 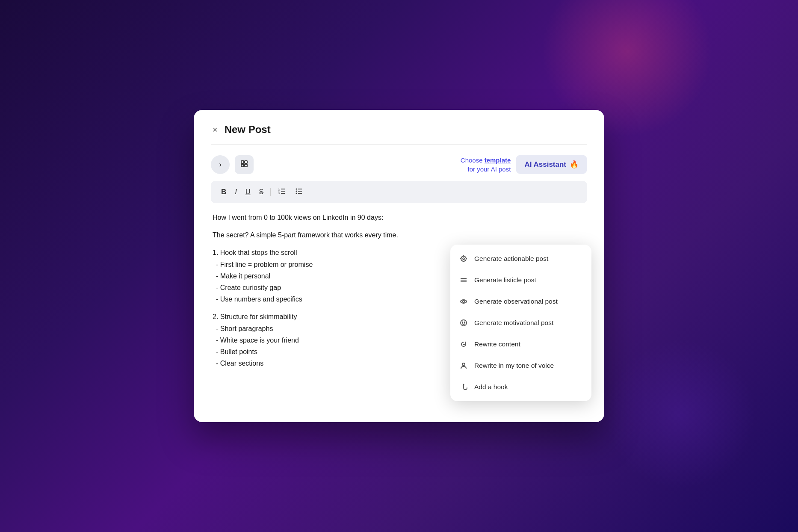 What do you see at coordinates (256, 340) in the screenshot?
I see `list-item: - White space is your friend` at bounding box center [256, 340].